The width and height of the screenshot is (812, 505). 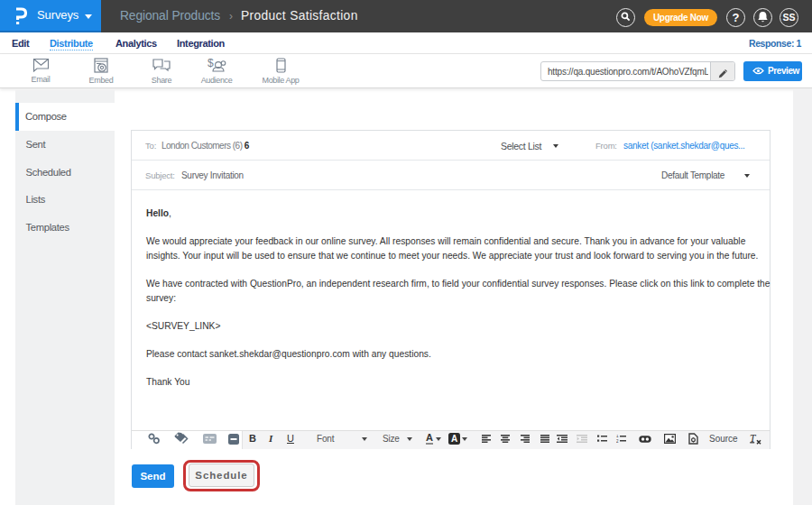 What do you see at coordinates (753, 438) in the screenshot?
I see `svg-text: T` at bounding box center [753, 438].